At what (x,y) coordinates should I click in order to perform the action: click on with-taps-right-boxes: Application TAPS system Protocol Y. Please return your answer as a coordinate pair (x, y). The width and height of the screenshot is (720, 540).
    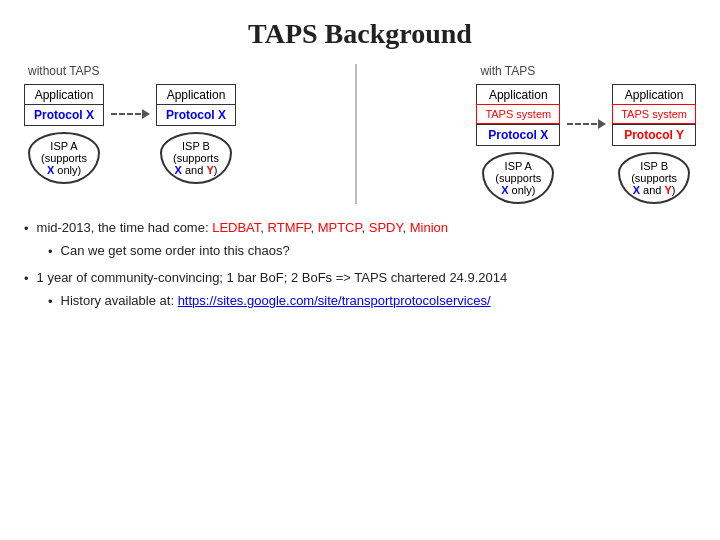
    Looking at the image, I should click on (654, 115).